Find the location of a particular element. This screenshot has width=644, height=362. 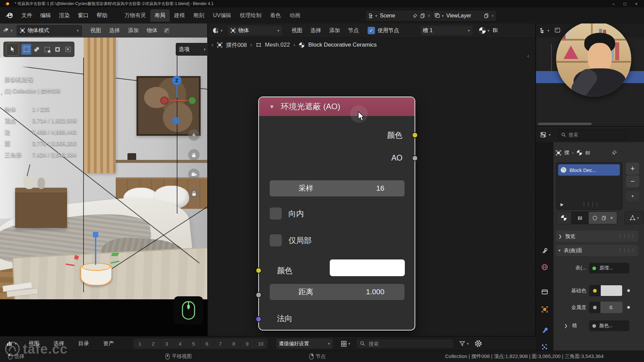

viewport-menu-add: 添加 is located at coordinates (133, 31).